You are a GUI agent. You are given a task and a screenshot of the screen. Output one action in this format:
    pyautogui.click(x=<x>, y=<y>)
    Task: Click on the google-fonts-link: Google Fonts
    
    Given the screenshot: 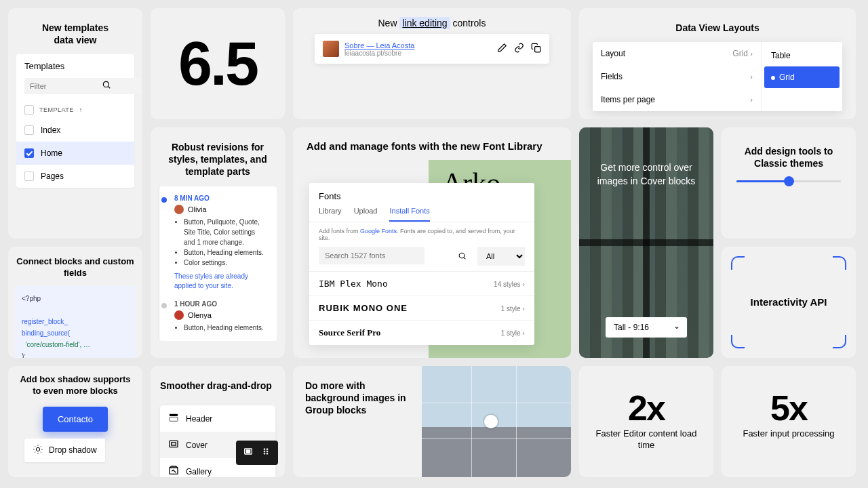 What is the action you would take?
    pyautogui.click(x=378, y=231)
    